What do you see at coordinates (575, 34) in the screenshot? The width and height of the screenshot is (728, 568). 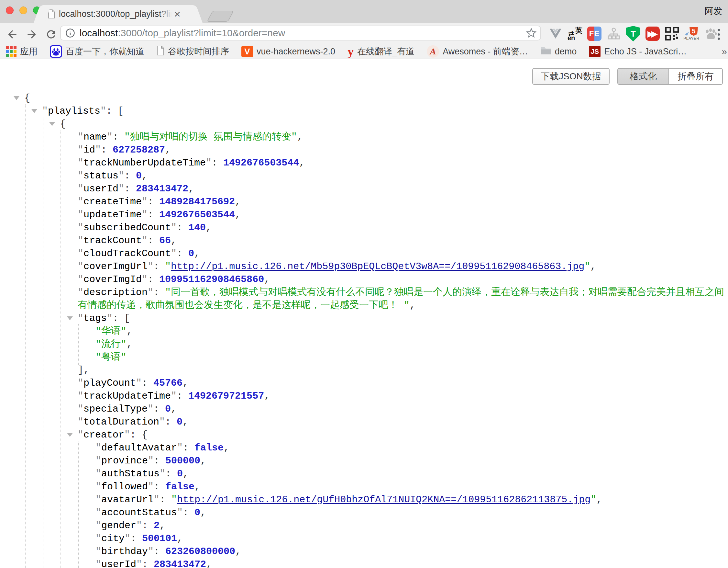 I see `translate-icon: 英 ⇄ en` at bounding box center [575, 34].